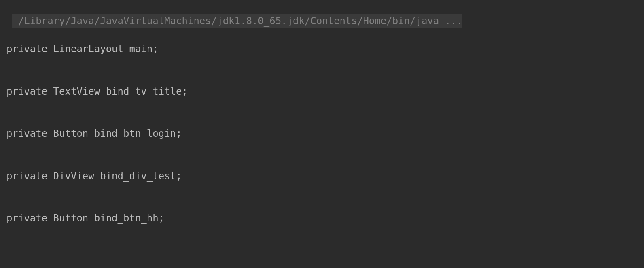  Describe the element at coordinates (322, 177) in the screenshot. I see `output-line: private DivView bind_div_test;` at that location.